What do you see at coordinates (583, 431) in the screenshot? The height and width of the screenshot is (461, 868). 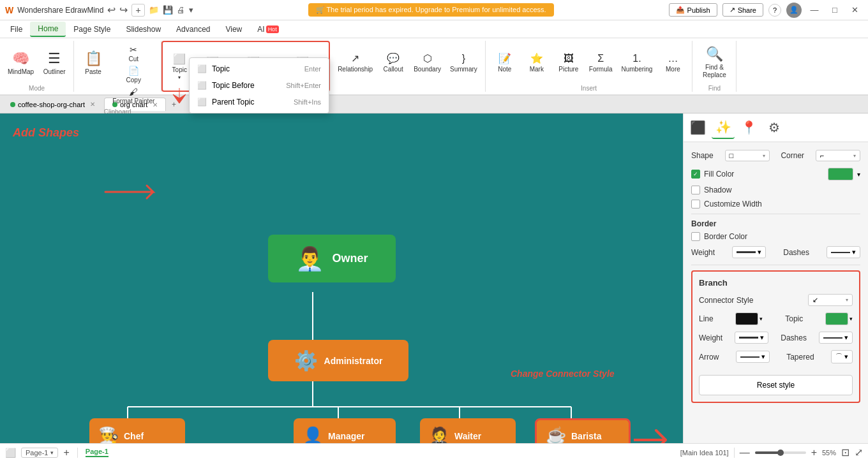 I see `barista1-node: ☕ Barista` at bounding box center [583, 431].